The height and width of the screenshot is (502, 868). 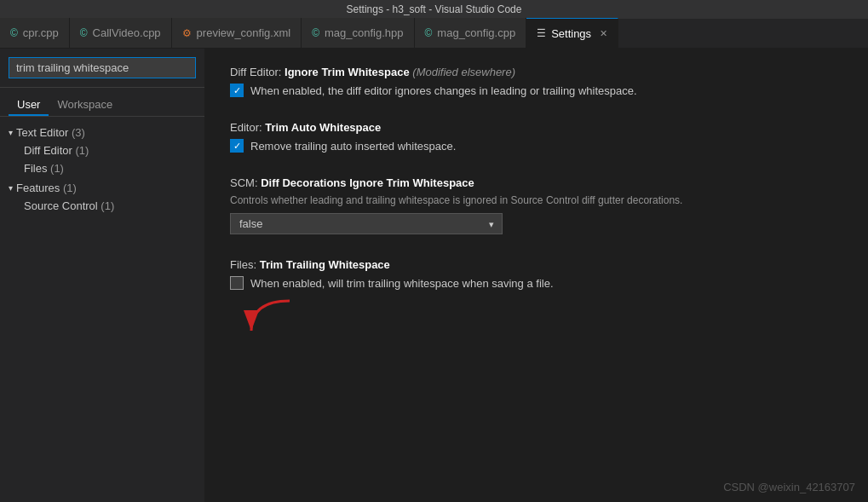 I want to click on tree-group-text-editor: ▾ Text Editor (3) Diff Editor (1)Files (…, so click(x=102, y=150).